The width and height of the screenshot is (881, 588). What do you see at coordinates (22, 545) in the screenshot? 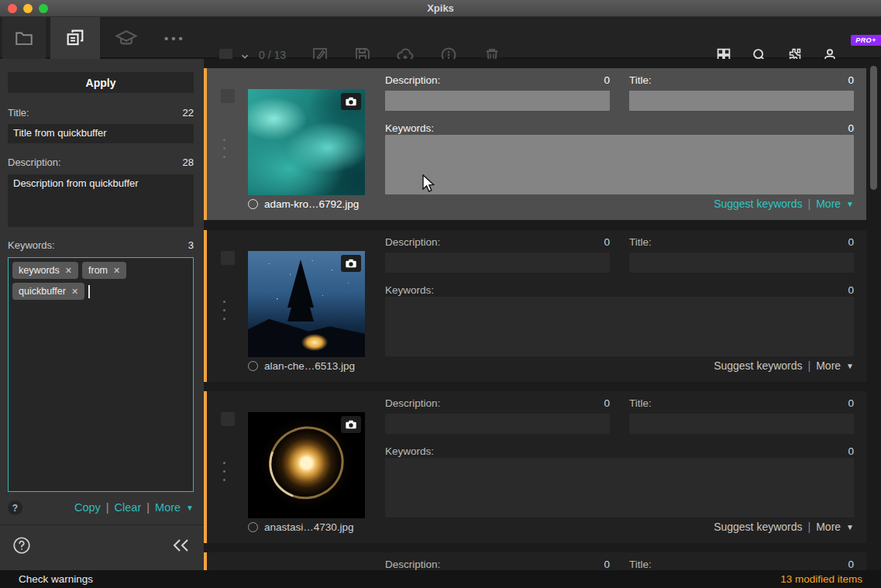
I see `help-bubble-button` at bounding box center [22, 545].